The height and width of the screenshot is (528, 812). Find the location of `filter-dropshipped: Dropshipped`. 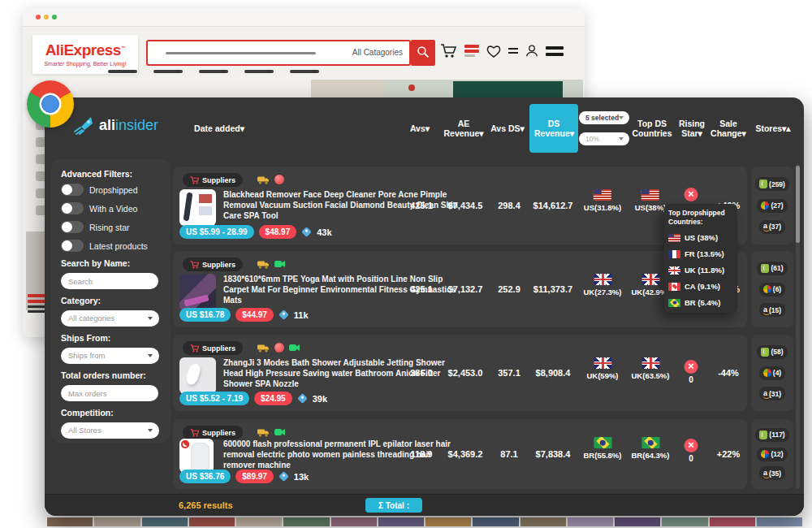

filter-dropshipped: Dropshipped is located at coordinates (110, 190).